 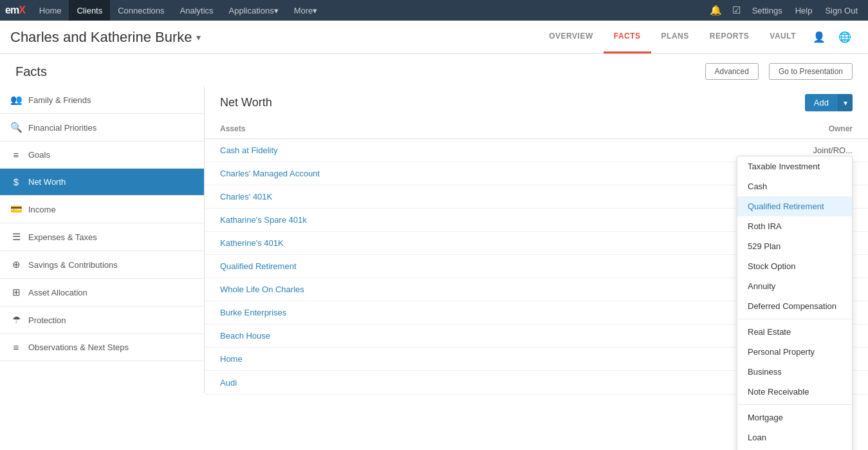 What do you see at coordinates (102, 182) in the screenshot?
I see `sidebar-item-net-worth: $ Net Worth` at bounding box center [102, 182].